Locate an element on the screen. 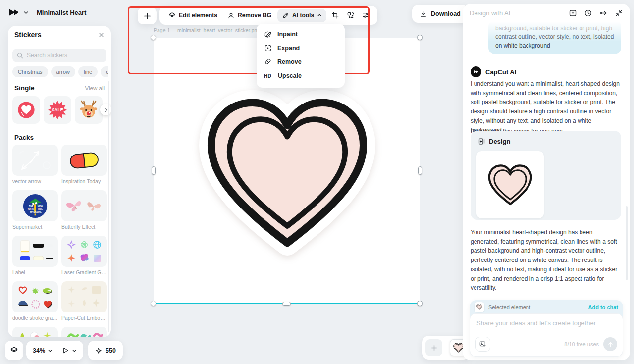 The image size is (634, 364). share-icon is located at coordinates (603, 13).